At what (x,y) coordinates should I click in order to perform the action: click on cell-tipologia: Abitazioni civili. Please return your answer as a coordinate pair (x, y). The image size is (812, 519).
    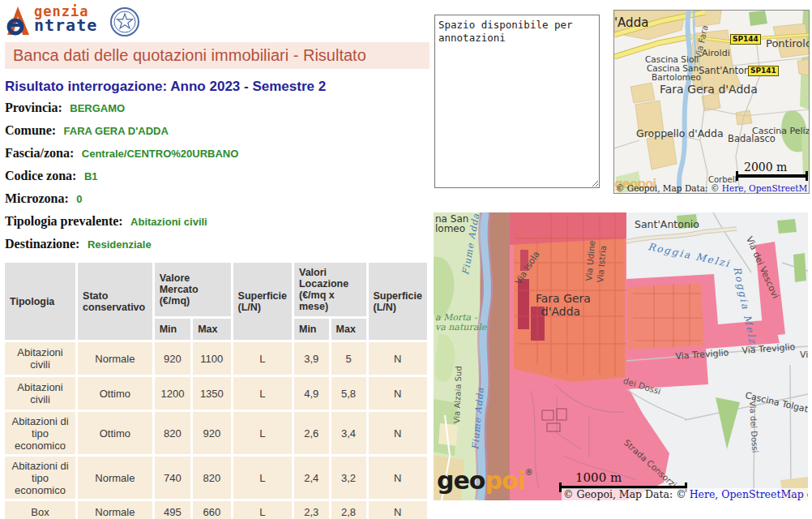
    Looking at the image, I should click on (41, 358).